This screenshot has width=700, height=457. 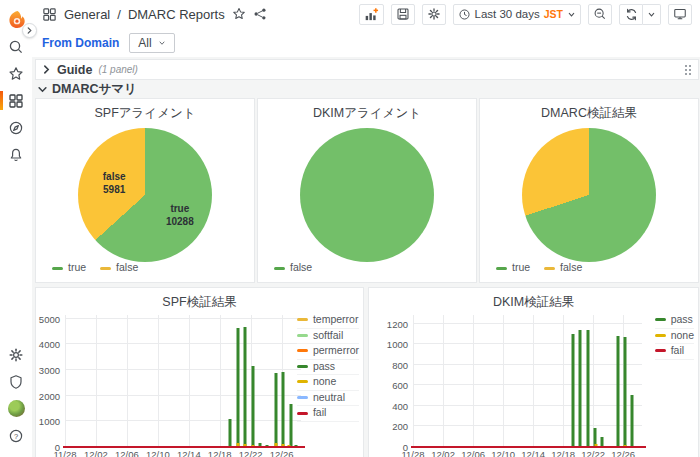 What do you see at coordinates (589, 114) in the screenshot?
I see `panel-title: DMARC検証結果` at bounding box center [589, 114].